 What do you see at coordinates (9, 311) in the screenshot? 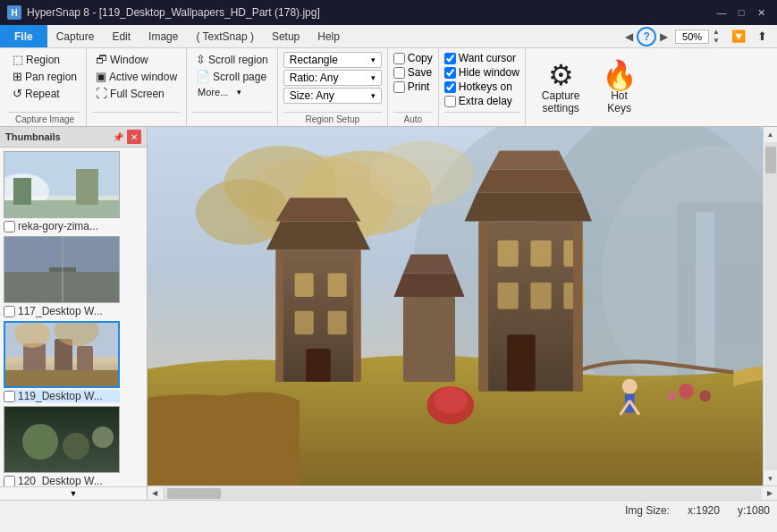
I see `thumb2-checkbox` at bounding box center [9, 311].